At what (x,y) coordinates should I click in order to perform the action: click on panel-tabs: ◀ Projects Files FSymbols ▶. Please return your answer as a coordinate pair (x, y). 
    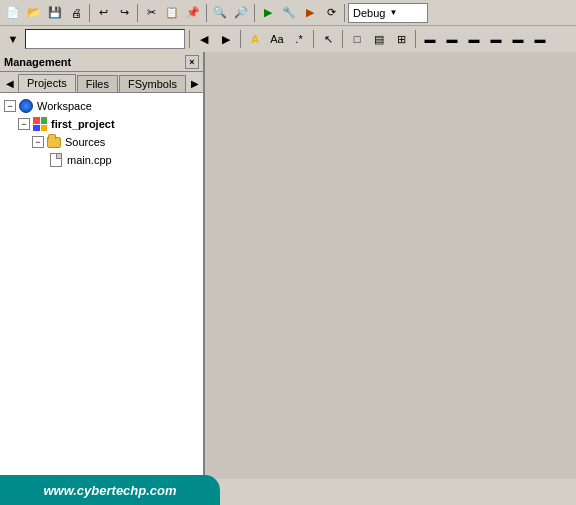
    Looking at the image, I should click on (102, 82).